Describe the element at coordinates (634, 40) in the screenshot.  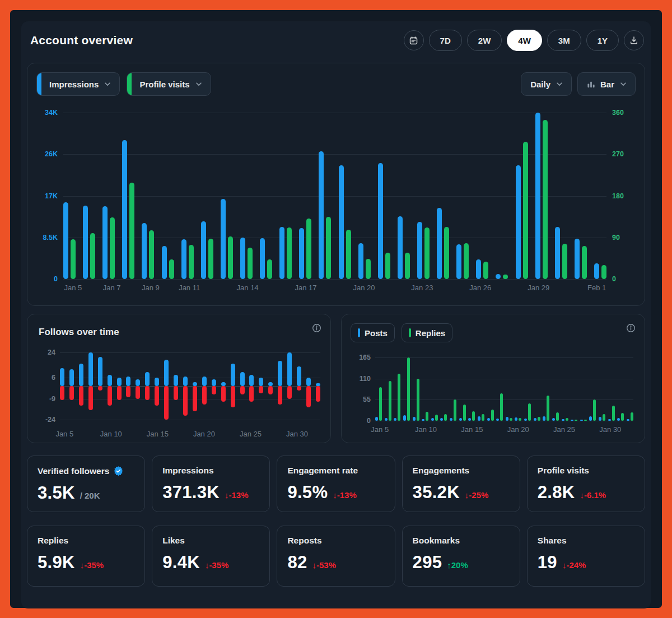
I see `download-button` at that location.